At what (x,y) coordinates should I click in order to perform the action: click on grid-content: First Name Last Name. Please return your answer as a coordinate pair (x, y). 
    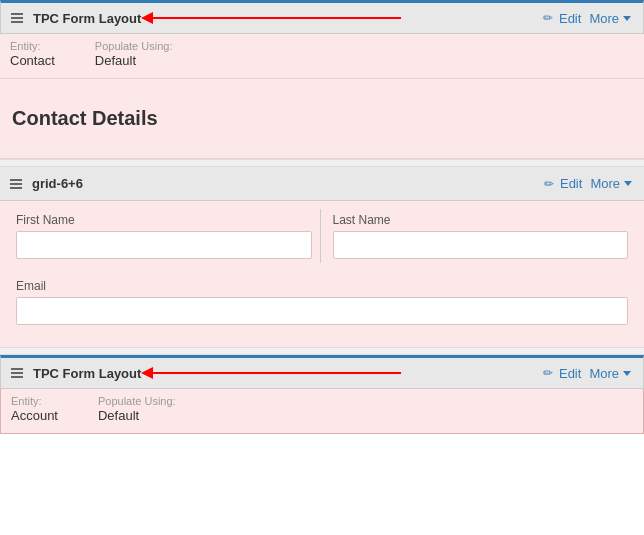
    Looking at the image, I should click on (322, 236).